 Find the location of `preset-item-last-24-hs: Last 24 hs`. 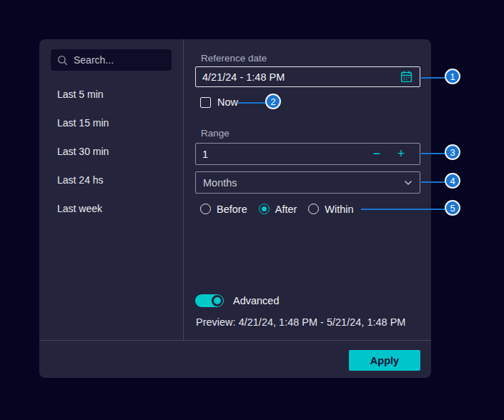

preset-item-last-24-hs: Last 24 hs is located at coordinates (112, 180).